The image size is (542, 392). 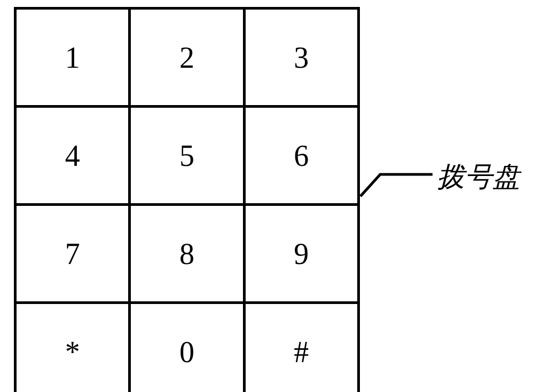 What do you see at coordinates (73, 254) in the screenshot?
I see `key-7: 7` at bounding box center [73, 254].